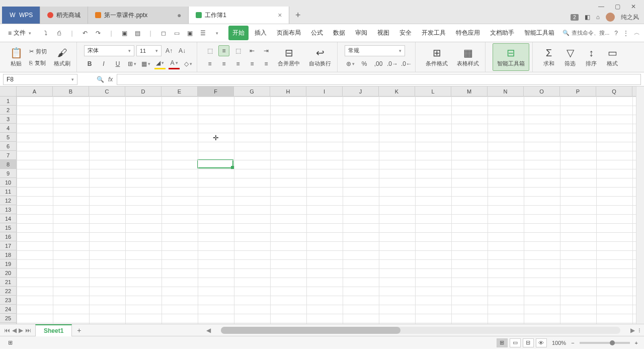 Image resolution: width=644 pixels, height=362 pixels. What do you see at coordinates (375, 51) in the screenshot?
I see `number-format-select: 常规▾` at bounding box center [375, 51].